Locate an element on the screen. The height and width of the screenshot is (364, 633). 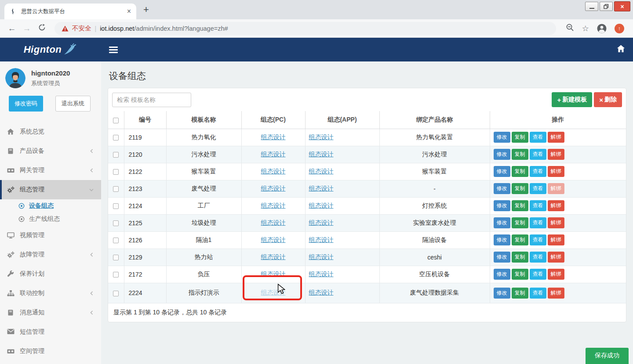
sidebar-item-space-mgmt: 空间管理 is located at coordinates (51, 351).